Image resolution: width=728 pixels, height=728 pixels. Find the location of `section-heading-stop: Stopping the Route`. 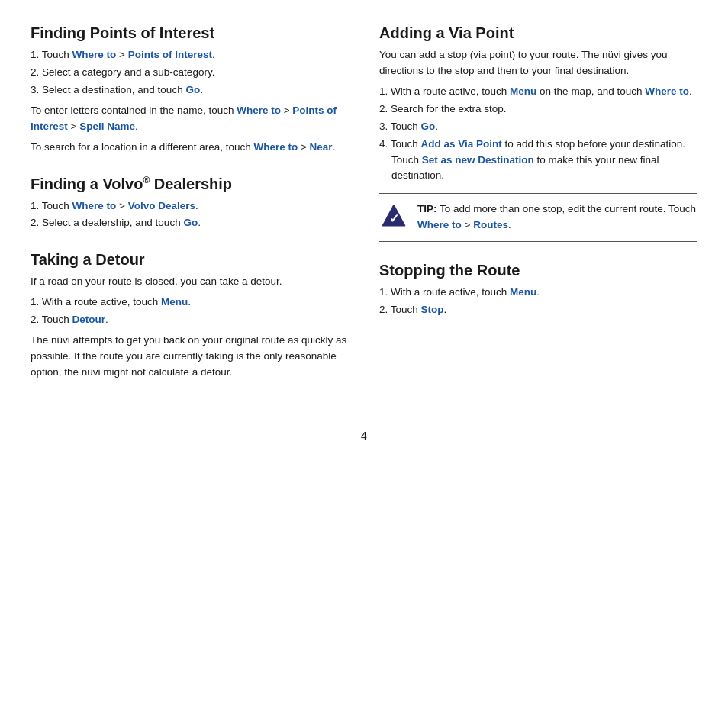

section-heading-stop: Stopping the Route is located at coordinates (539, 270).